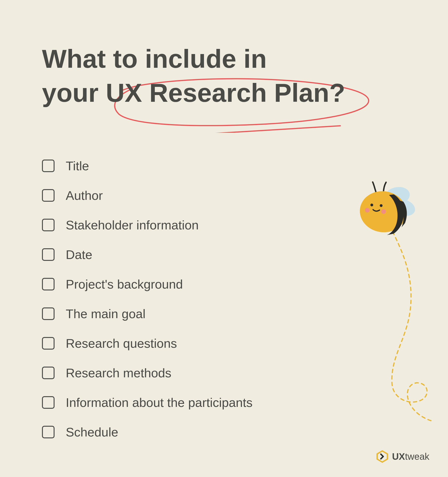 The image size is (448, 477). What do you see at coordinates (106, 314) in the screenshot?
I see `check-label: The main goal` at bounding box center [106, 314].